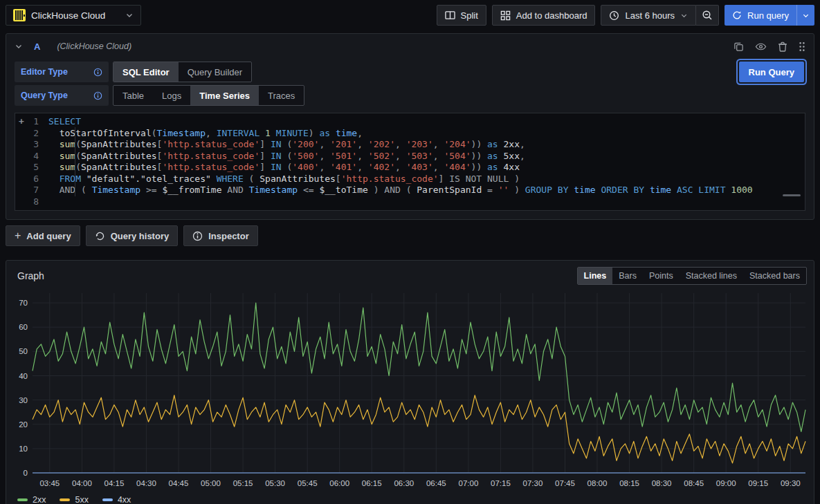 This screenshot has height=504, width=820. I want to click on query-type-option-table: Table, so click(133, 95).